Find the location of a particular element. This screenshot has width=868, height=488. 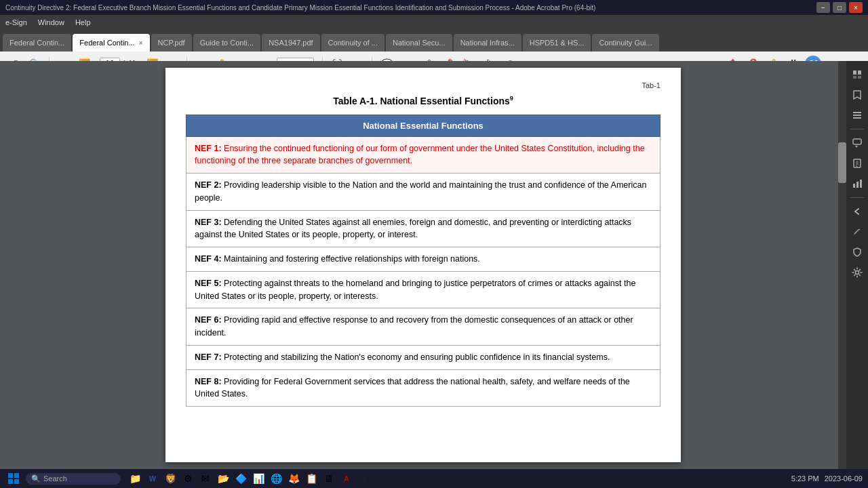

tab-3: Guide to Conti... is located at coordinates (227, 43).